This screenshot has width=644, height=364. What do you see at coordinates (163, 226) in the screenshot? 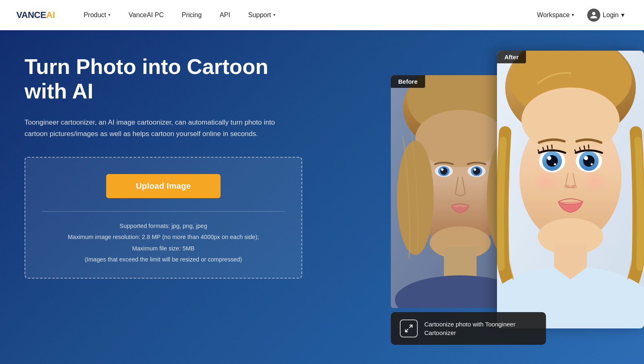
I see `supported-formats: Supported formats: jpg, png, jpeg` at bounding box center [163, 226].